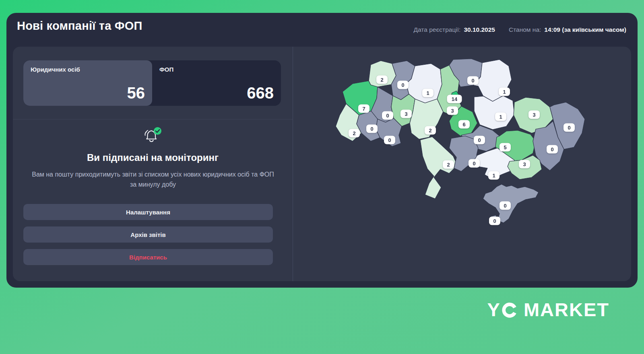 The width and height of the screenshot is (644, 354). Describe the element at coordinates (88, 93) in the screenshot. I see `stat-value: 56` at that location.